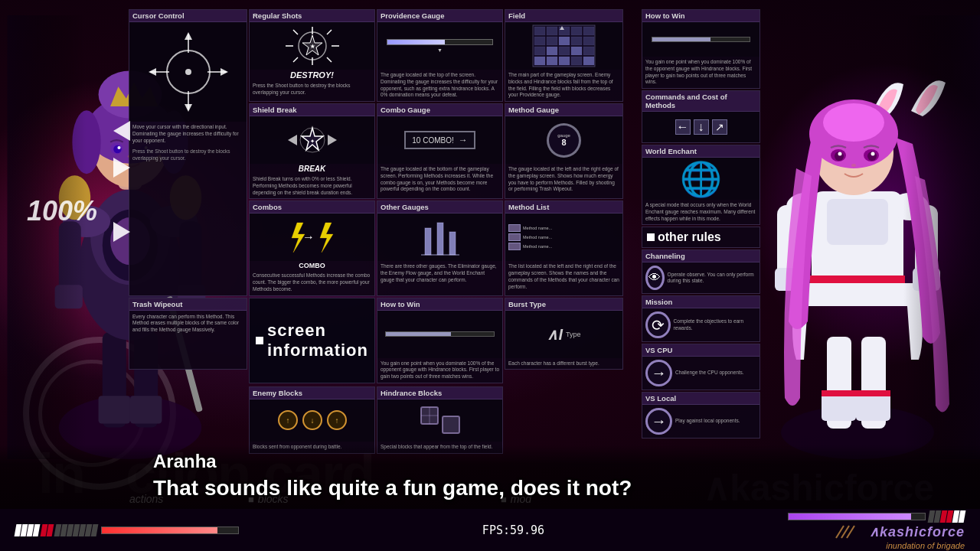 Image resolution: width=980 pixels, height=551 pixels. Describe the element at coordinates (439, 420) in the screenshot. I see `panel-hindrance-blocks: Hindrance Blocks Special blocks that app…` at that location.